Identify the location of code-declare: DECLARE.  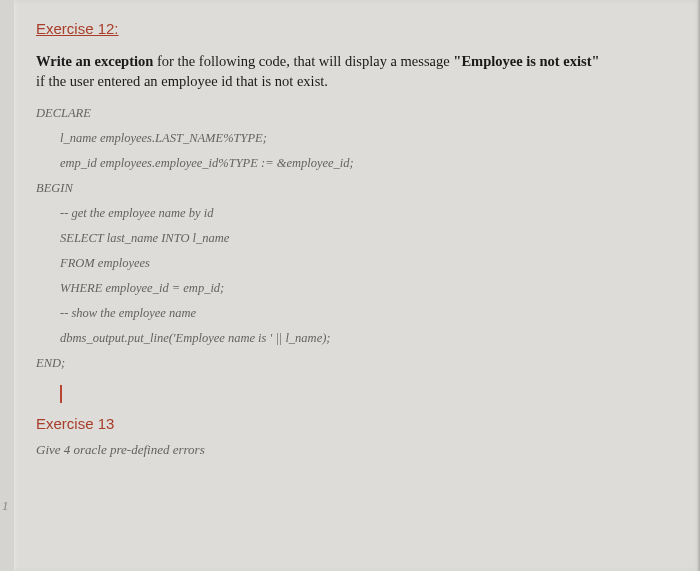
(357, 114).